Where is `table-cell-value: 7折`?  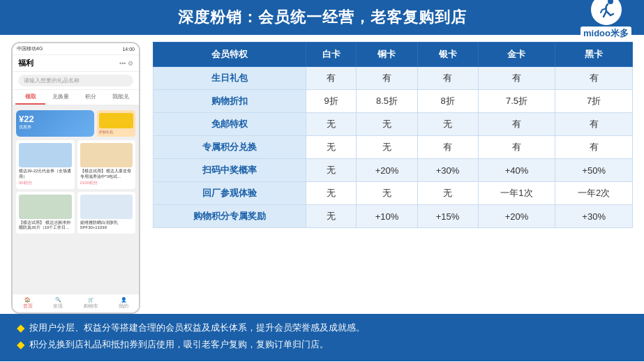
table-cell-value: 7折 is located at coordinates (594, 102).